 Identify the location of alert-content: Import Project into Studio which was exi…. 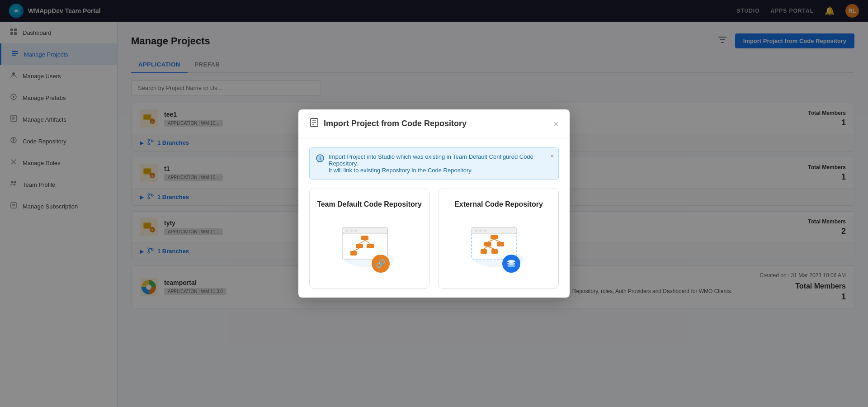
(440, 164).